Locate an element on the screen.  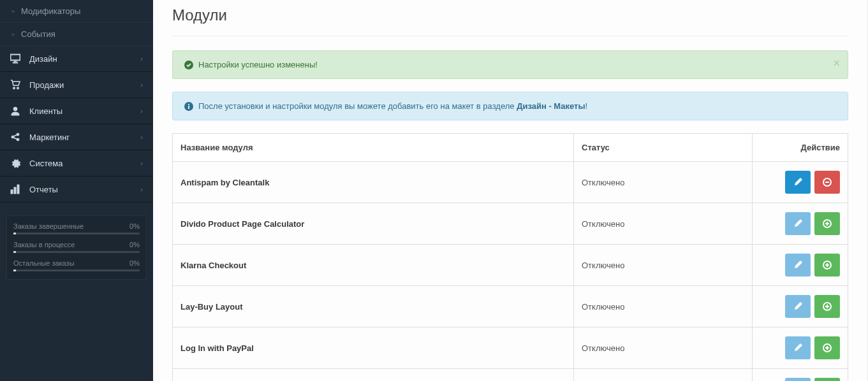
progress-row: Заказы завершенные 0% is located at coordinates (77, 228).